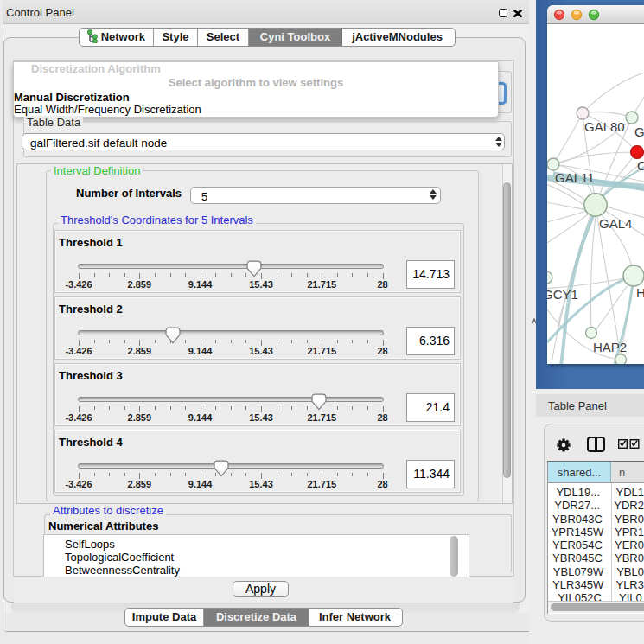 The height and width of the screenshot is (644, 644). I want to click on svg-text: GAL11, so click(575, 178).